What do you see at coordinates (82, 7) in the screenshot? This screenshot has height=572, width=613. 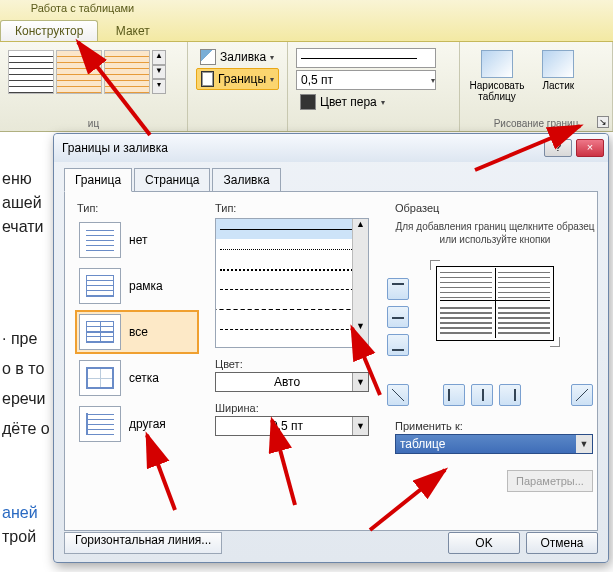 I see `ribbon-context-label: Работа с таблицами` at bounding box center [82, 7].